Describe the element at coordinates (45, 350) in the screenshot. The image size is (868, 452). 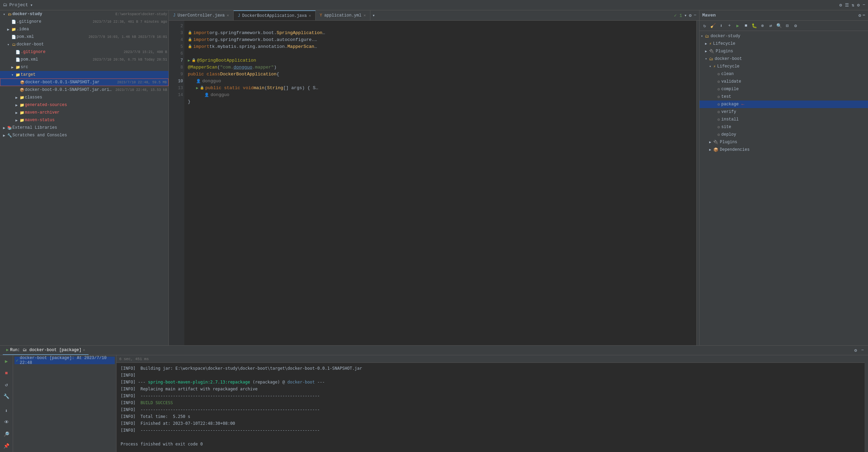
I see `bottom-tab-run: ▶ Run: 🗂 docker-boot [package] ✕` at that location.